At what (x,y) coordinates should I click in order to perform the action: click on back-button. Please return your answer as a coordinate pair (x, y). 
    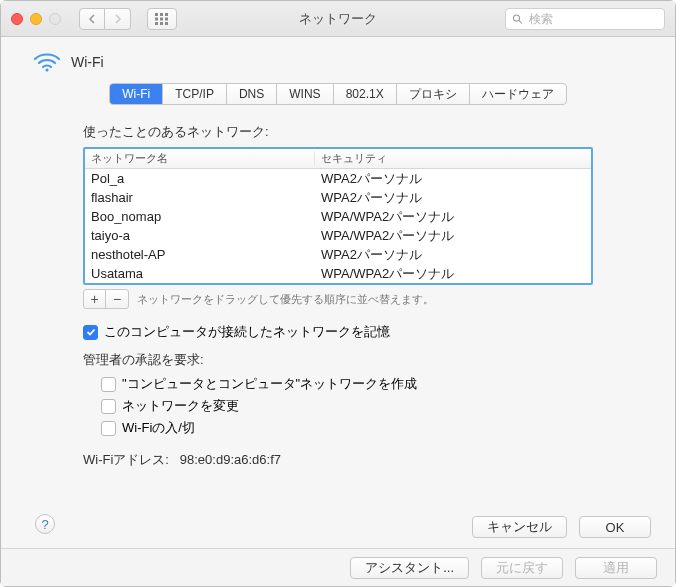
    Looking at the image, I should click on (92, 19).